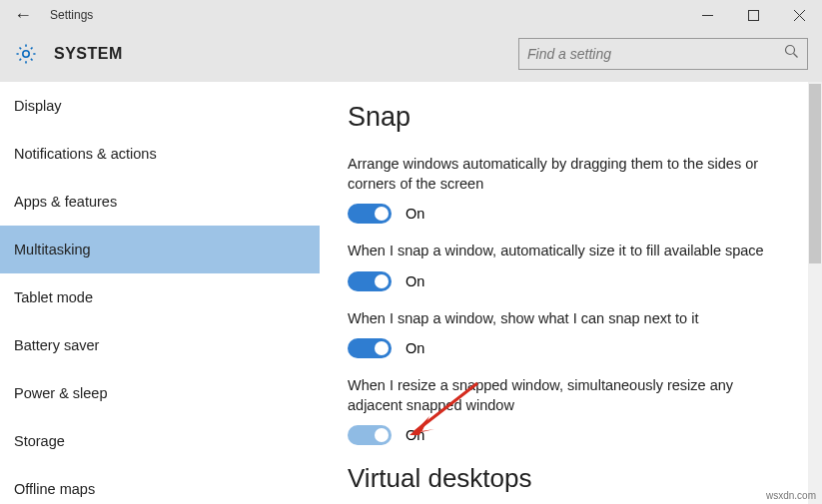 Image resolution: width=822 pixels, height=504 pixels. What do you see at coordinates (563, 479) in the screenshot?
I see `next-heading: Virtual desktops` at bounding box center [563, 479].